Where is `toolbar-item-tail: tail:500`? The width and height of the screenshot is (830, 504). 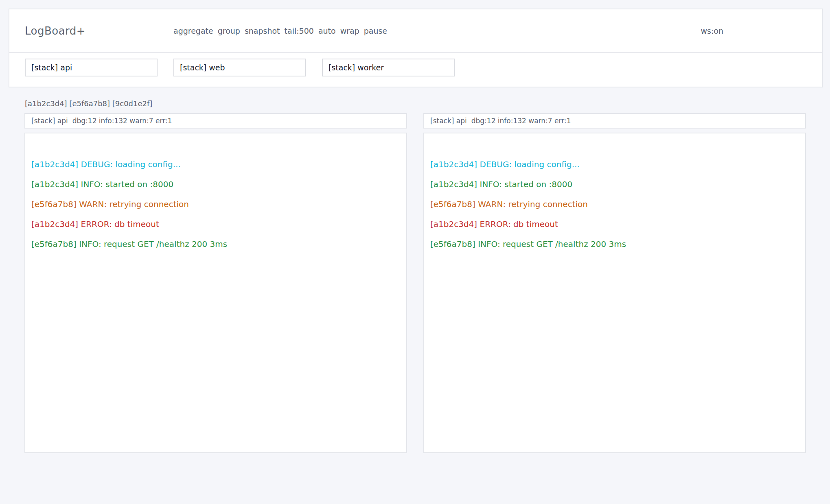 toolbar-item-tail: tail:500 is located at coordinates (299, 31).